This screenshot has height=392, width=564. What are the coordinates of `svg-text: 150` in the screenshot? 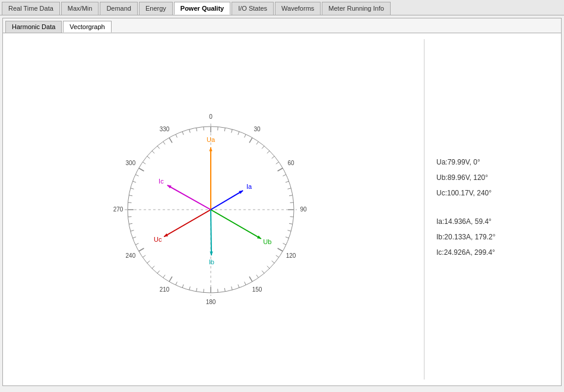 It's located at (256, 289).